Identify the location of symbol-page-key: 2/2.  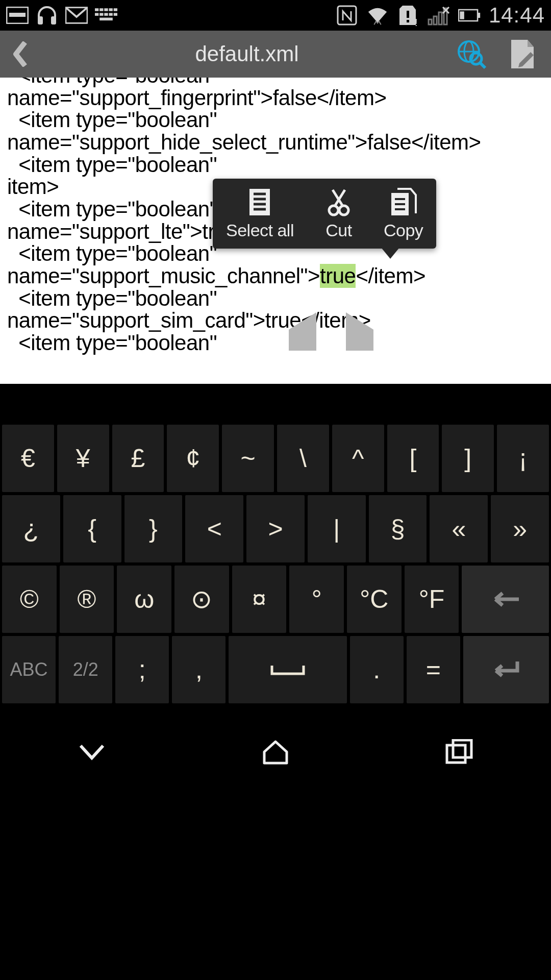
(86, 670).